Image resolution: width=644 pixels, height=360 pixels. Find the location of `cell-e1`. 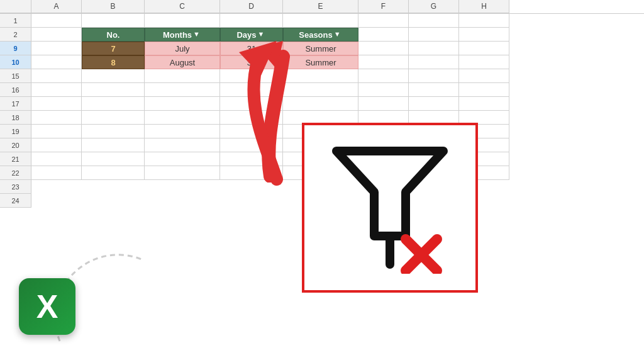

cell-e1 is located at coordinates (321, 21).